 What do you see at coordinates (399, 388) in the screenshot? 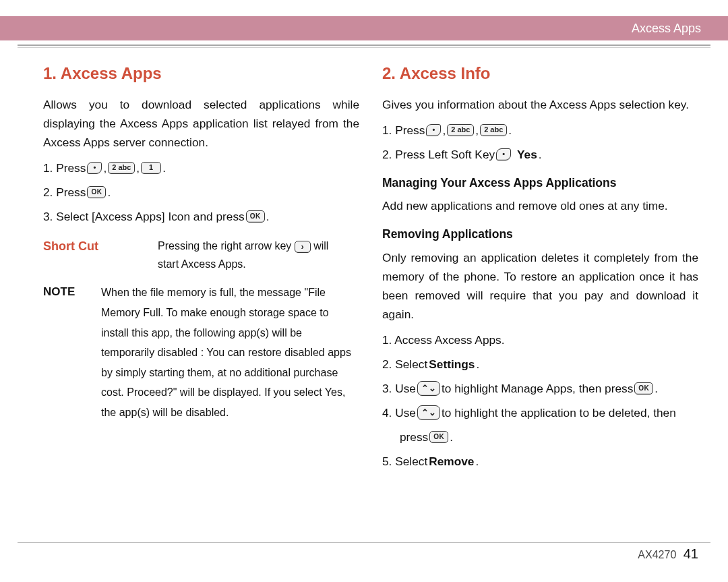
I see `step-text: 3. Use` at bounding box center [399, 388].